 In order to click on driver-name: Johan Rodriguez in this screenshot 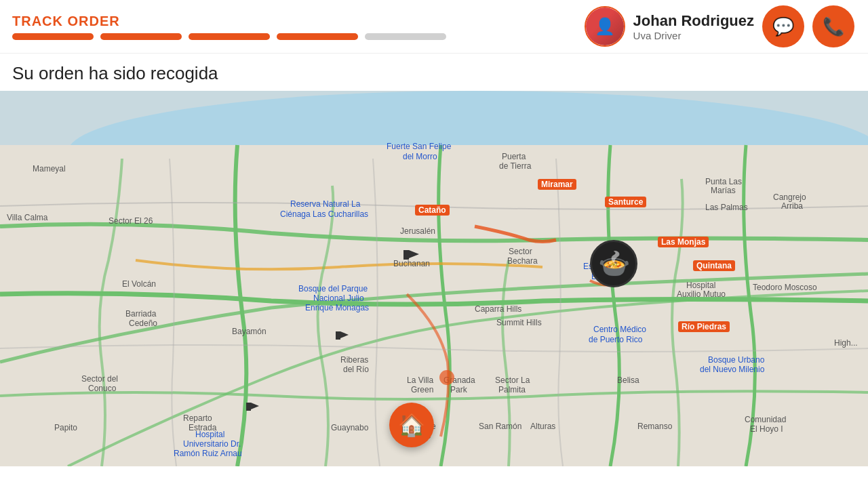, I will do `click(694, 21)`.